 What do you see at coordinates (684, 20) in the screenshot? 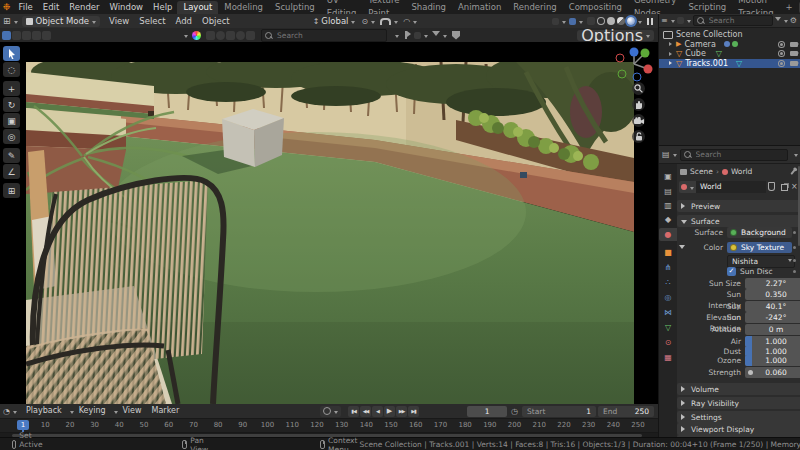
I see `outliner-filter-menu` at bounding box center [684, 20].